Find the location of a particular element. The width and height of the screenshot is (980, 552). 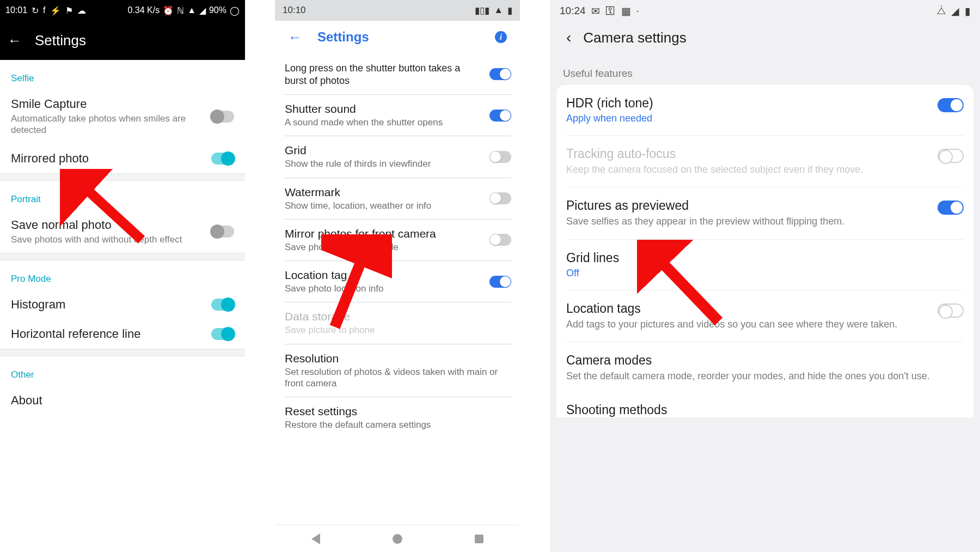

storage-sub: Save picture to phone is located at coordinates (398, 330).